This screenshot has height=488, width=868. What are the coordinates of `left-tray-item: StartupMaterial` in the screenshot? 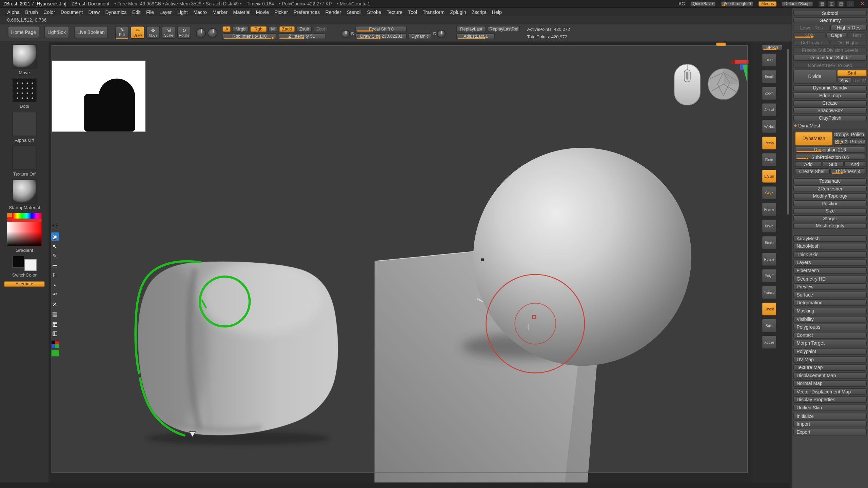 It's located at (24, 195).